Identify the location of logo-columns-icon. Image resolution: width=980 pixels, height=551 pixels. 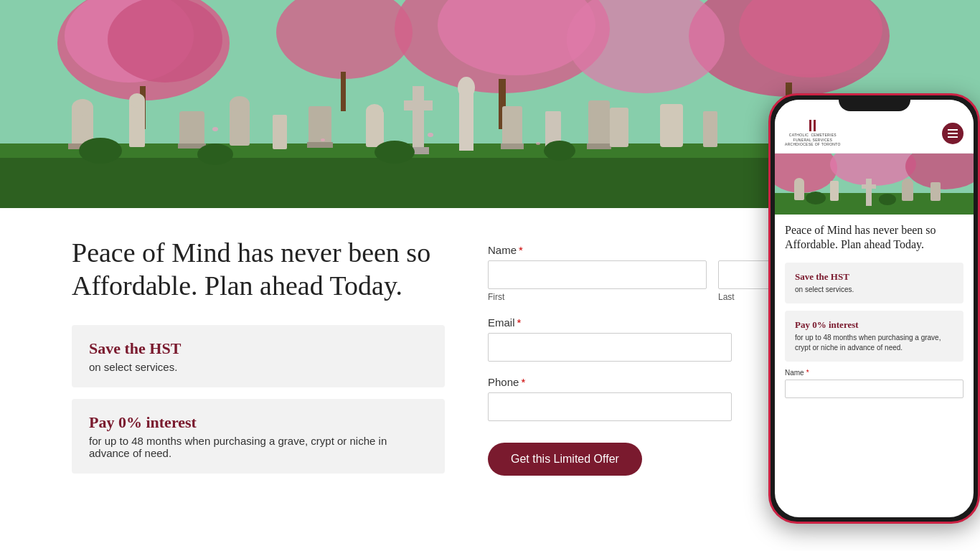
(812, 126).